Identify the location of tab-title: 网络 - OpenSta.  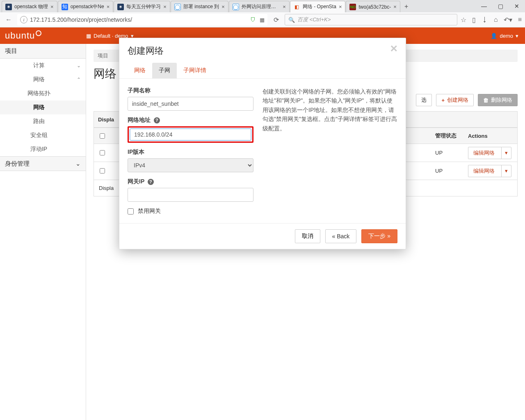
(320, 7).